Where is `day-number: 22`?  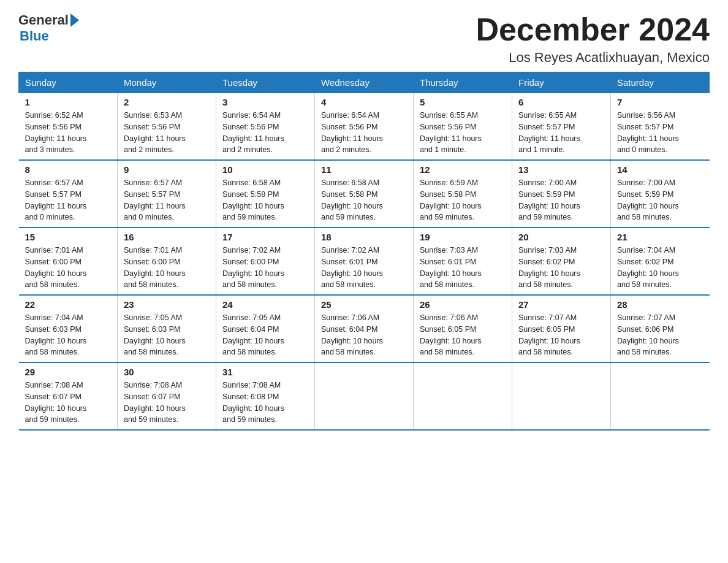 day-number: 22 is located at coordinates (69, 304).